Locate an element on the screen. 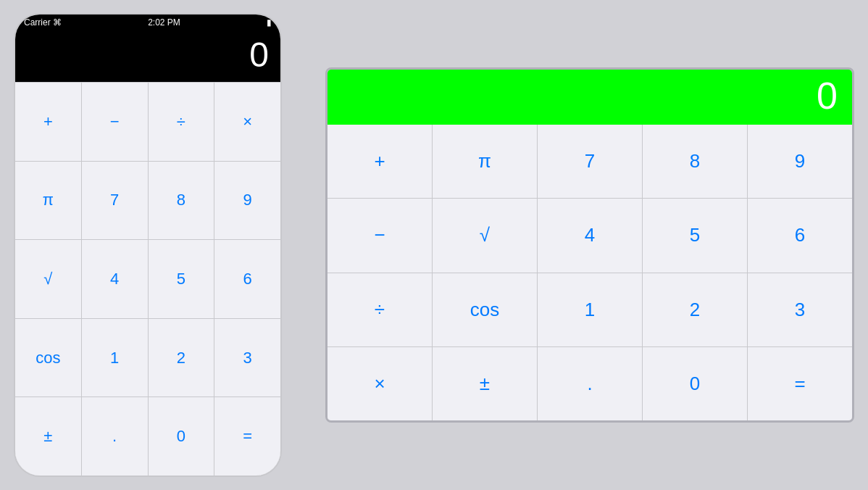  carrier-label: Carrier ⌘ is located at coordinates (43, 22).